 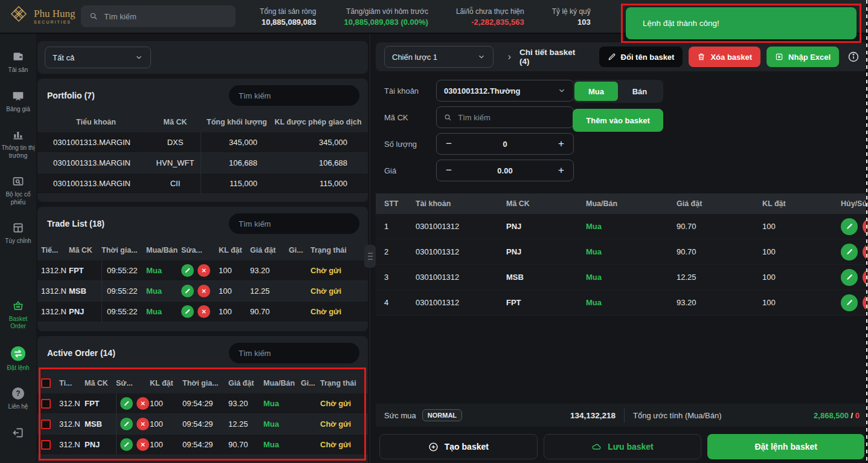 What do you see at coordinates (505, 144) in the screenshot?
I see `quantity-value: 0` at bounding box center [505, 144].